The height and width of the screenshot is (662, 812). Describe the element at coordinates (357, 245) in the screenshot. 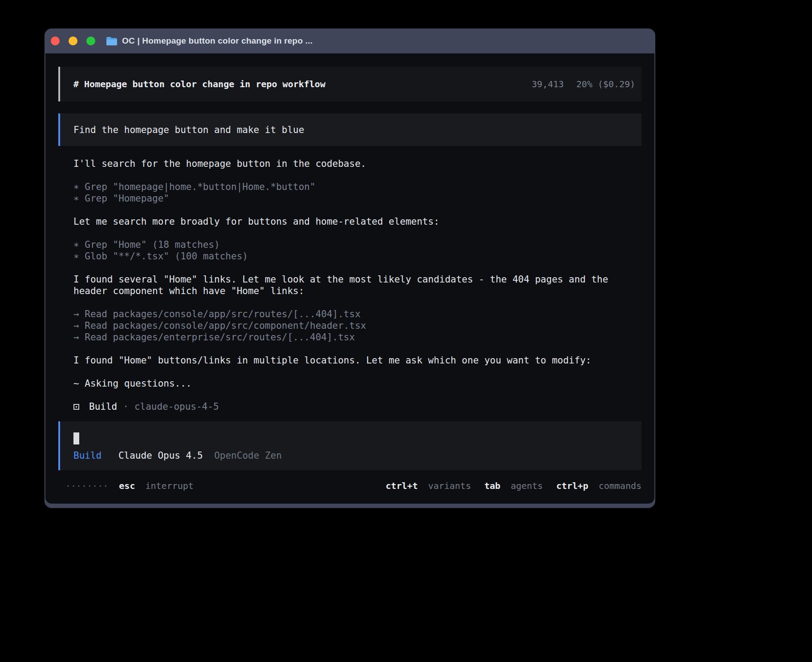

I see `tool-call-grep: ∗ Grep "Home" (18 matches)` at that location.